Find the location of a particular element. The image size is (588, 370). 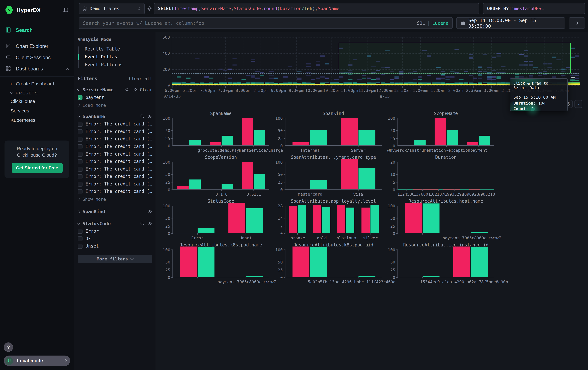

spanname-option-5: Error: The credit card (… is located at coordinates (115, 162).